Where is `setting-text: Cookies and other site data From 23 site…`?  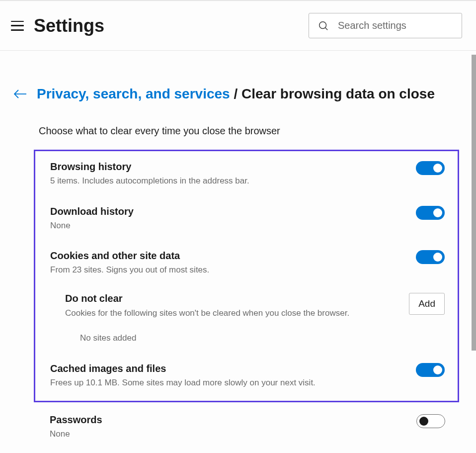 setting-text: Cookies and other site data From 23 site… is located at coordinates (228, 263).